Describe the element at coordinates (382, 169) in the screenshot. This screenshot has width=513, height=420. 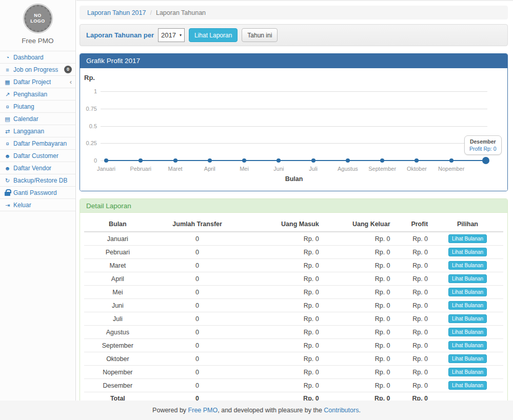
I see `x-tick-label: September` at that location.